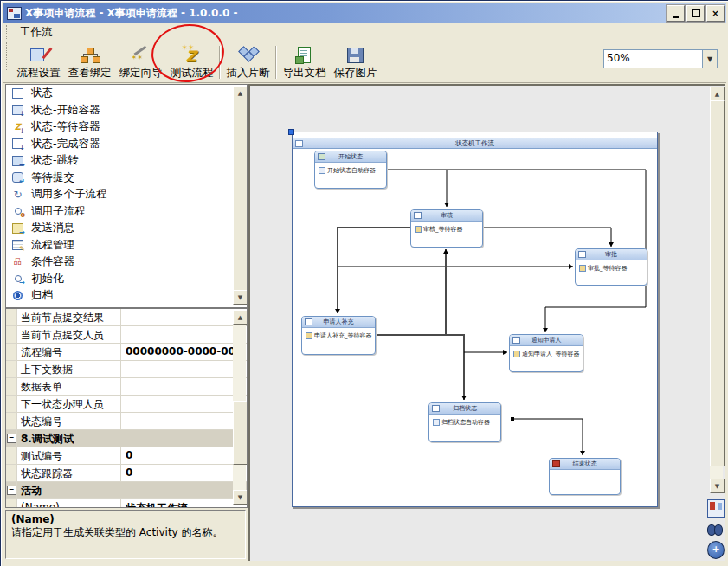  What do you see at coordinates (365, 33) in the screenshot?
I see `menu-bar: 工作流` at bounding box center [365, 33].